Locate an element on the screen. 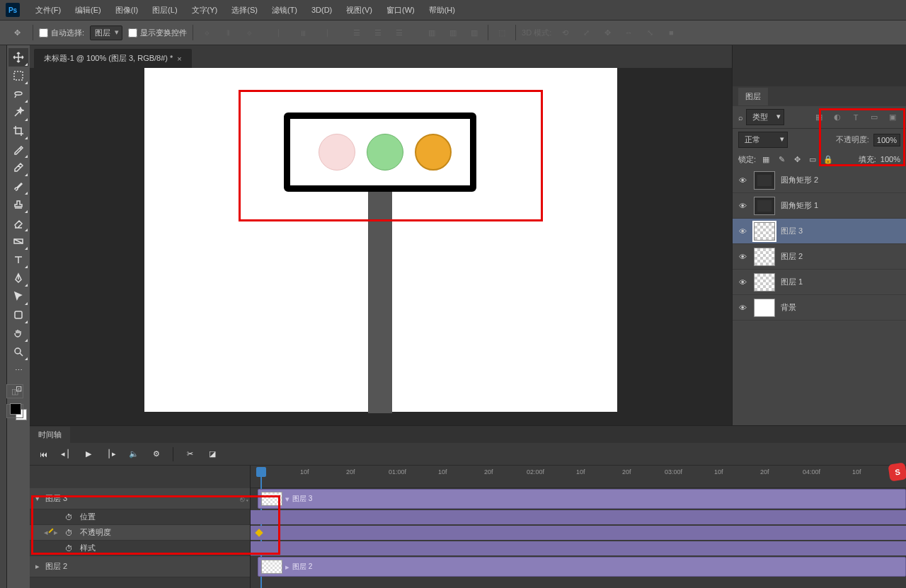  menu-text: 文字(Y) is located at coordinates (205, 10).